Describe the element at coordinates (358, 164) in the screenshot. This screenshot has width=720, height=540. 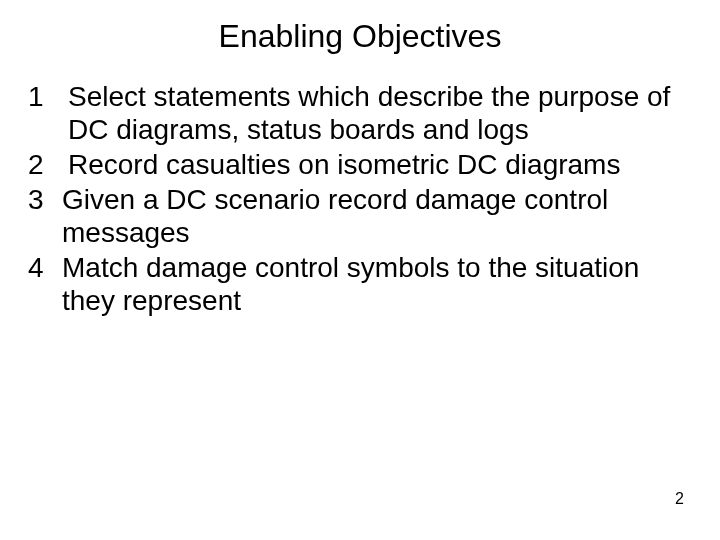
I see `list-item: 2 Record casualties on isometric DC diag…` at that location.